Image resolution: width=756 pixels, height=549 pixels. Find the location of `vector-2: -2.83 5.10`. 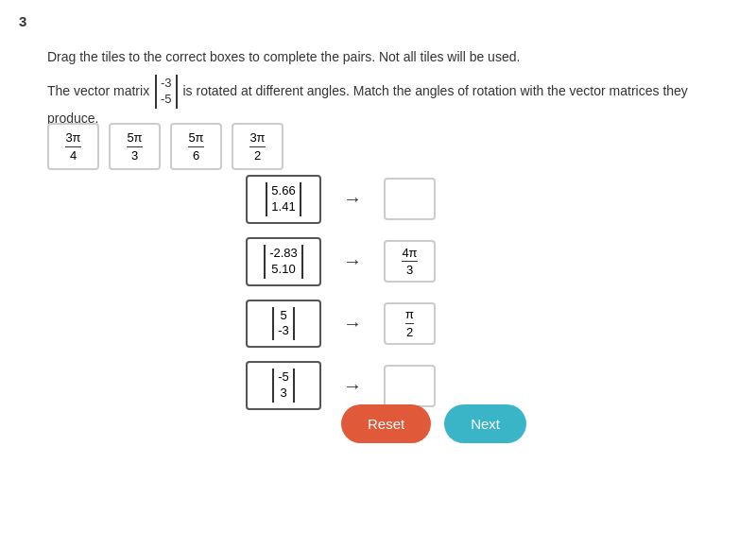

vector-2: -2.83 5.10 is located at coordinates (284, 262).